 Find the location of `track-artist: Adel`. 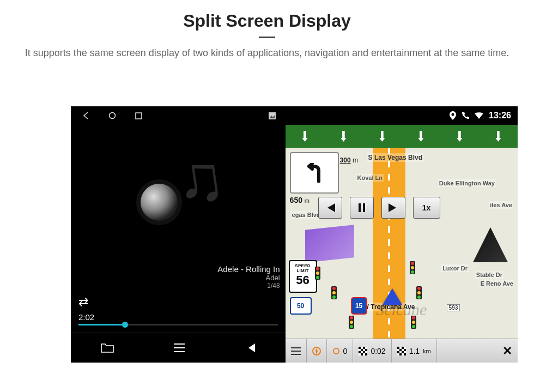

track-artist: Adel is located at coordinates (175, 278).